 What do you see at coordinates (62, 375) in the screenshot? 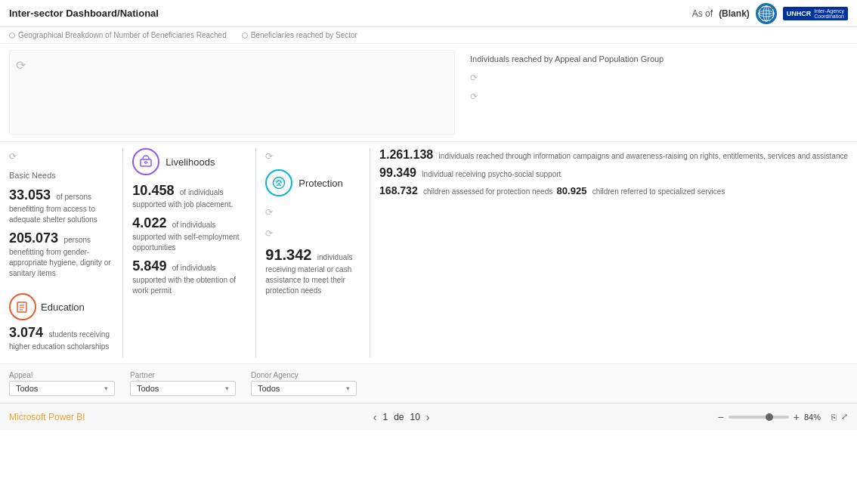
I see `appeal-label: Appeal` at bounding box center [62, 375].